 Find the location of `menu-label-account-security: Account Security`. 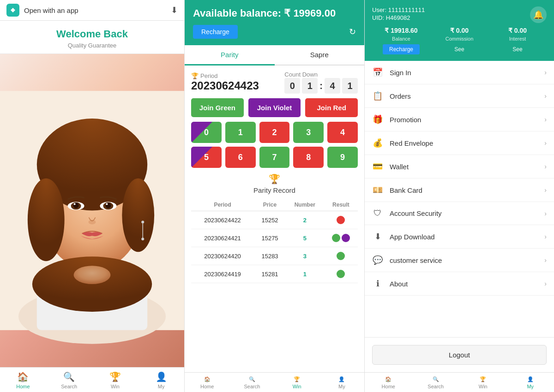

menu-label-account-security: Account Security is located at coordinates (416, 213).